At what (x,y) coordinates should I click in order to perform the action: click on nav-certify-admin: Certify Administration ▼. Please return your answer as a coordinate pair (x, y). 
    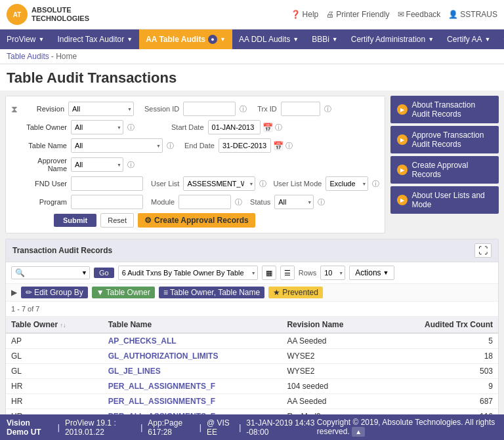
    Looking at the image, I should click on (392, 39).